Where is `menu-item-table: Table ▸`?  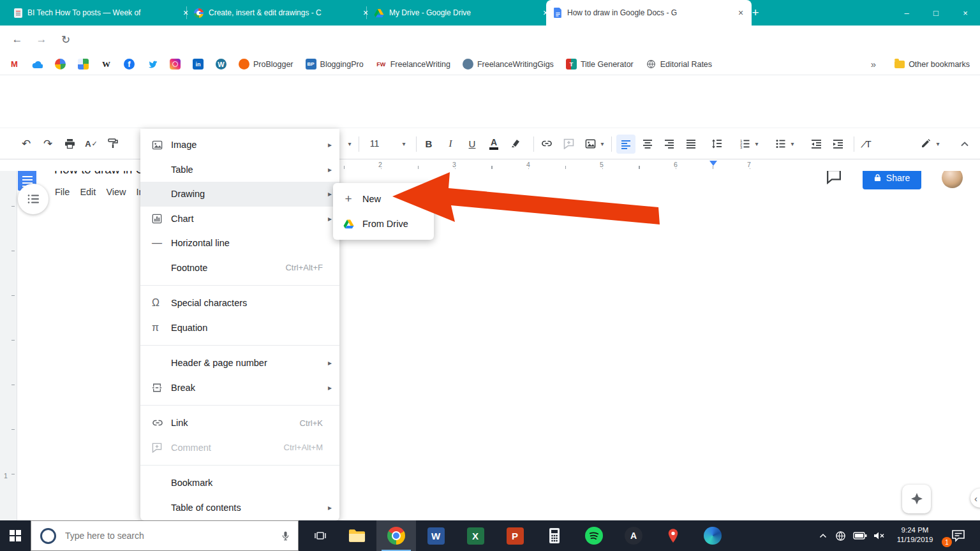 menu-item-table: Table ▸ is located at coordinates (240, 170).